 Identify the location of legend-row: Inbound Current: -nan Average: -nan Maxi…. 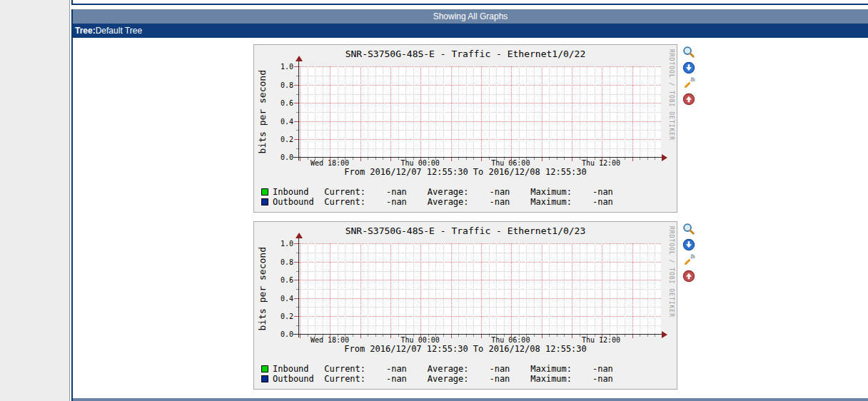
(437, 369).